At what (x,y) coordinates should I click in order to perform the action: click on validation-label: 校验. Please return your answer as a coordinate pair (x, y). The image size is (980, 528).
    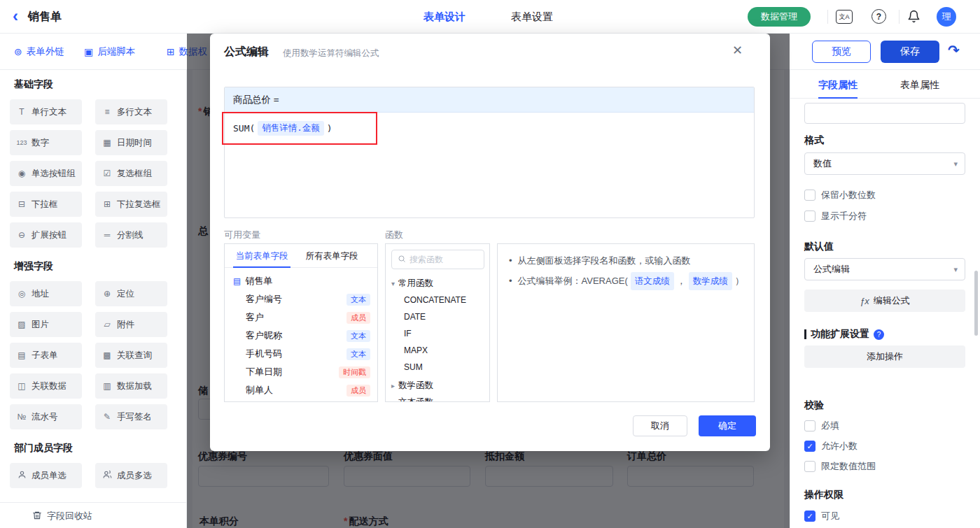
    Looking at the image, I should click on (814, 406).